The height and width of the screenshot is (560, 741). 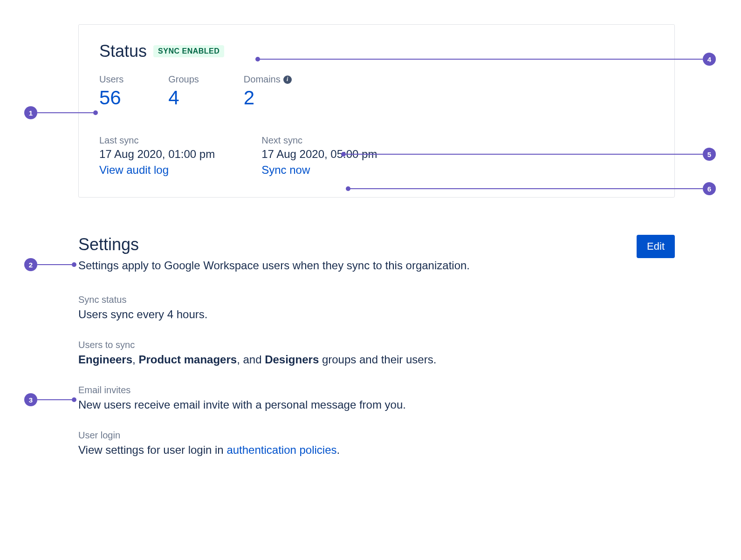 I want to click on callout-marker-5: 5, so click(x=709, y=154).